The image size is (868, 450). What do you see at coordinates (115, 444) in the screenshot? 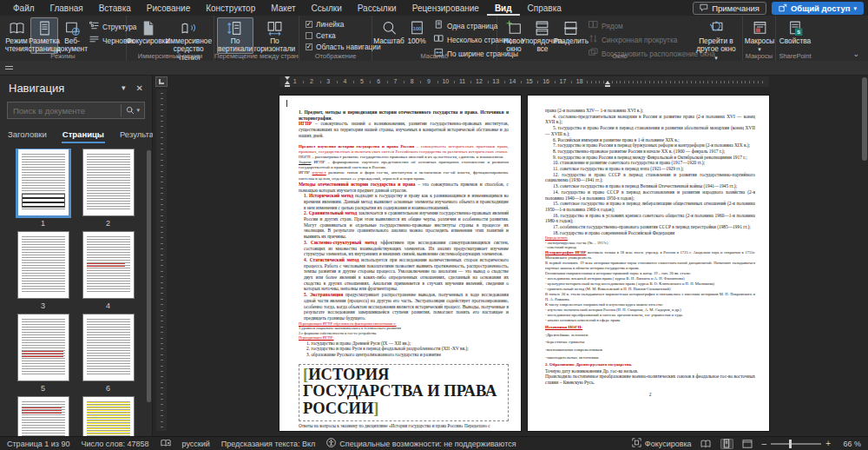
I see `word-count: Число слов: 47858` at bounding box center [115, 444].